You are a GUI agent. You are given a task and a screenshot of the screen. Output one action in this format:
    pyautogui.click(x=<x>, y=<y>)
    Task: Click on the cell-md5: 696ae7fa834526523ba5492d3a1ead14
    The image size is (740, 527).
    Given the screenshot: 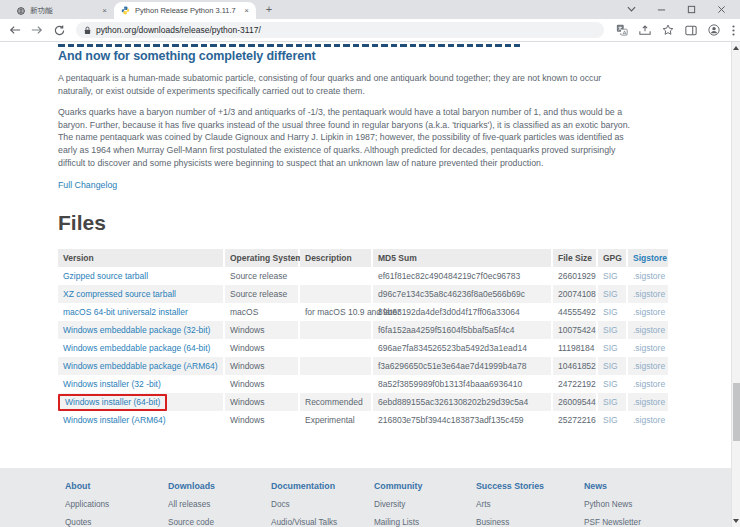 What is the action you would take?
    pyautogui.click(x=463, y=348)
    